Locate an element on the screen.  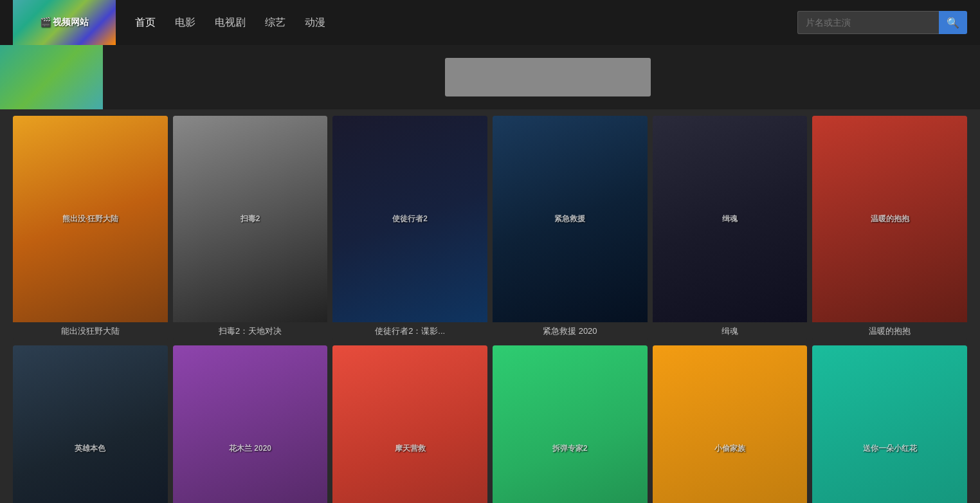
movie-poster: 英雄本色 is located at coordinates (90, 425).